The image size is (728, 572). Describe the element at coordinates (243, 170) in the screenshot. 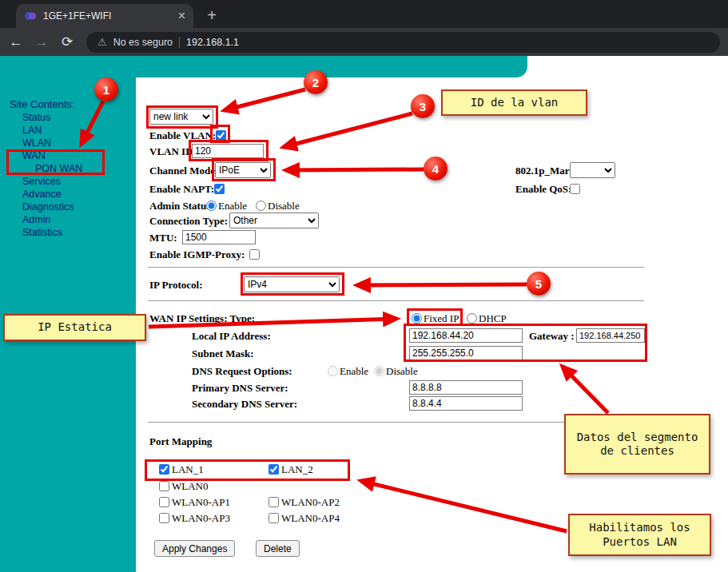

I see `channel-mode-select: IPoE` at that location.